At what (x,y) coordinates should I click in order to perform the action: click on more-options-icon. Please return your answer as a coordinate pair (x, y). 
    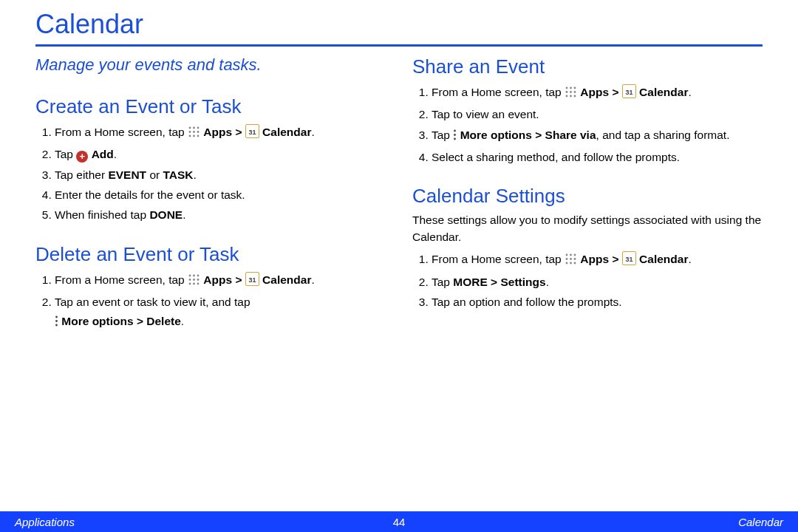
    Looking at the image, I should click on (455, 137).